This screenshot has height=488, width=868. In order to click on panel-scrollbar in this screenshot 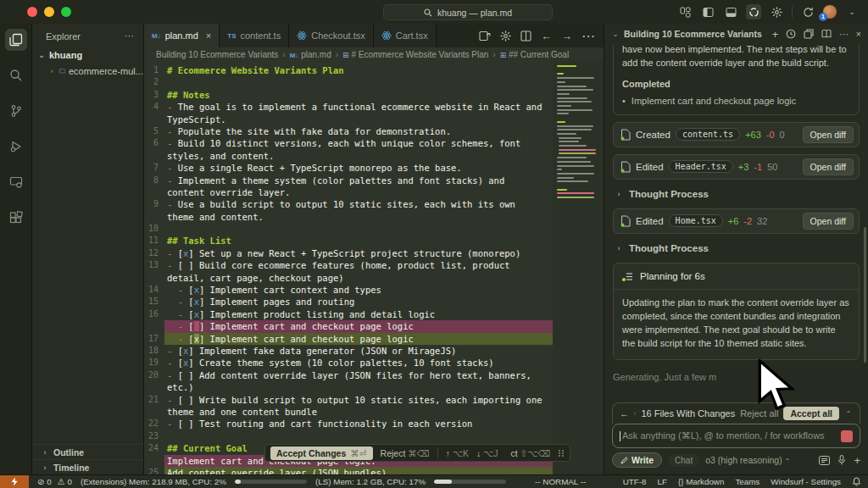, I will do `click(865, 295)`.